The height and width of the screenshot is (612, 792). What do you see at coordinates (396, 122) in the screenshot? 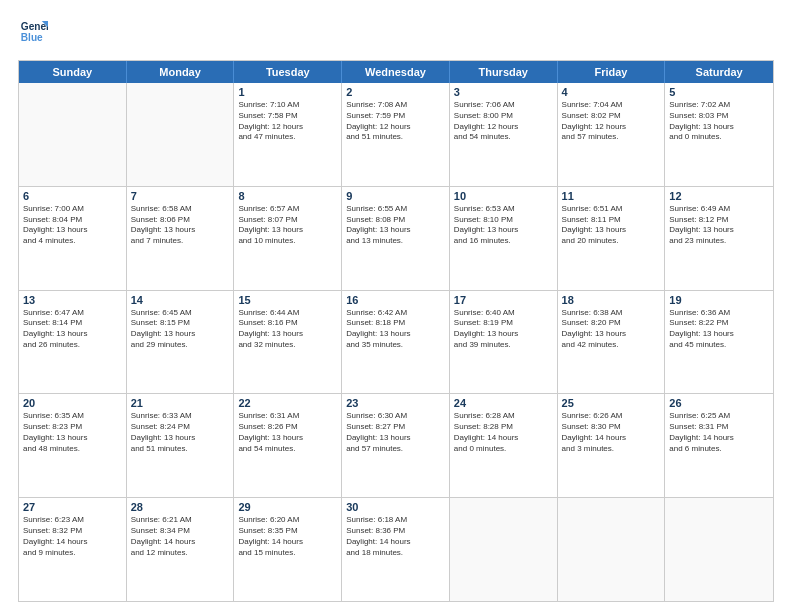
I see `cell-info: Sunrise: 7:08 AMSunset: 7:59 PMDaylight:…` at bounding box center [396, 122].